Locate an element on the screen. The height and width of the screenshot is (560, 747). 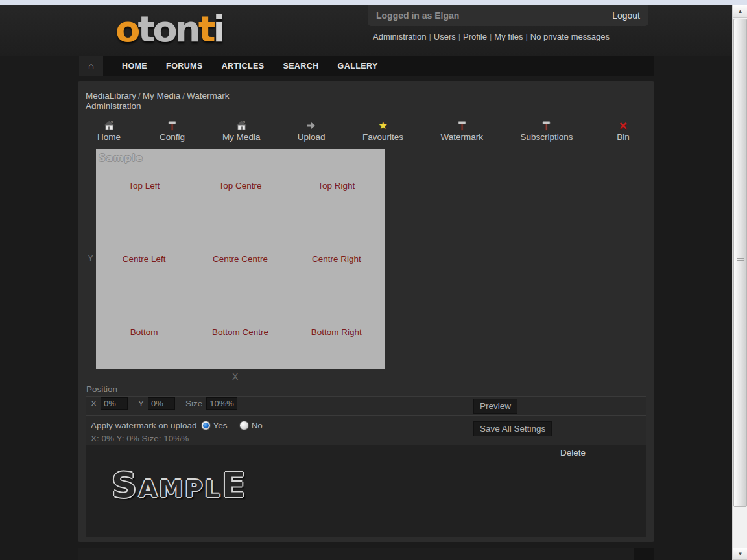
toolbar-label-subscriptions: Subscriptions is located at coordinates (546, 137).